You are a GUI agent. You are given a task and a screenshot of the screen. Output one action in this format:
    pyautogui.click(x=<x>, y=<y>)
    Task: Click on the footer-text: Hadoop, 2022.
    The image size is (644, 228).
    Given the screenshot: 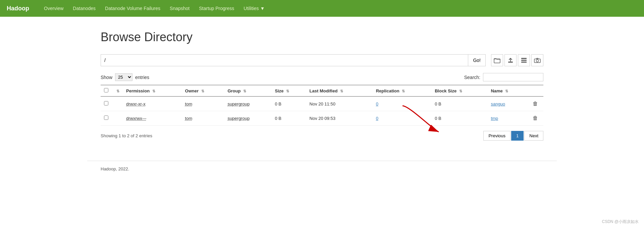 What is the action you would take?
    pyautogui.click(x=115, y=169)
    